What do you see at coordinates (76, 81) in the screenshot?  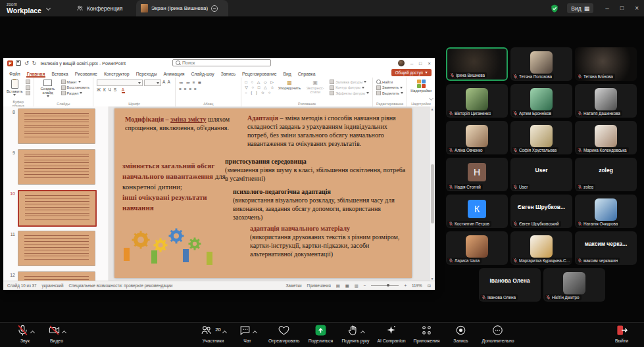 I see `layout-button: Макет` at bounding box center [76, 81].